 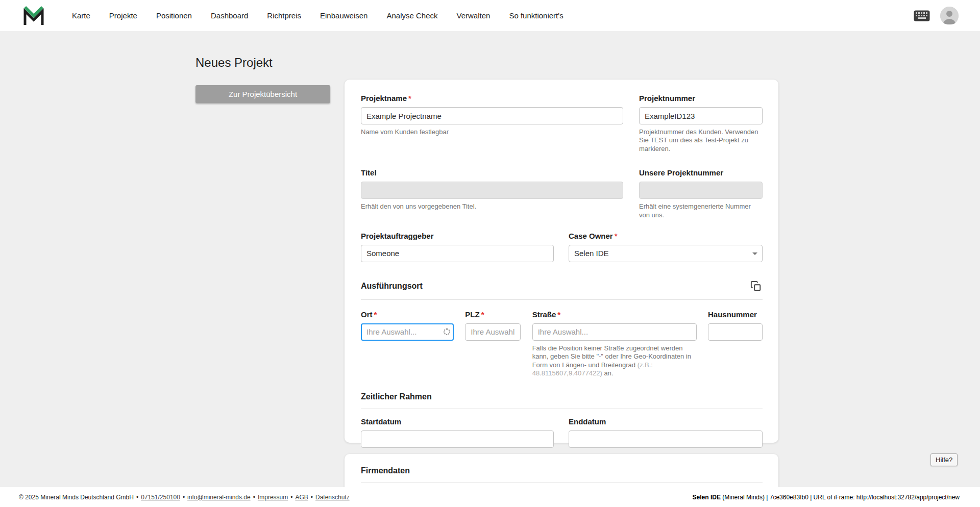 I want to click on nav-item-projekte: Projekte, so click(x=124, y=15).